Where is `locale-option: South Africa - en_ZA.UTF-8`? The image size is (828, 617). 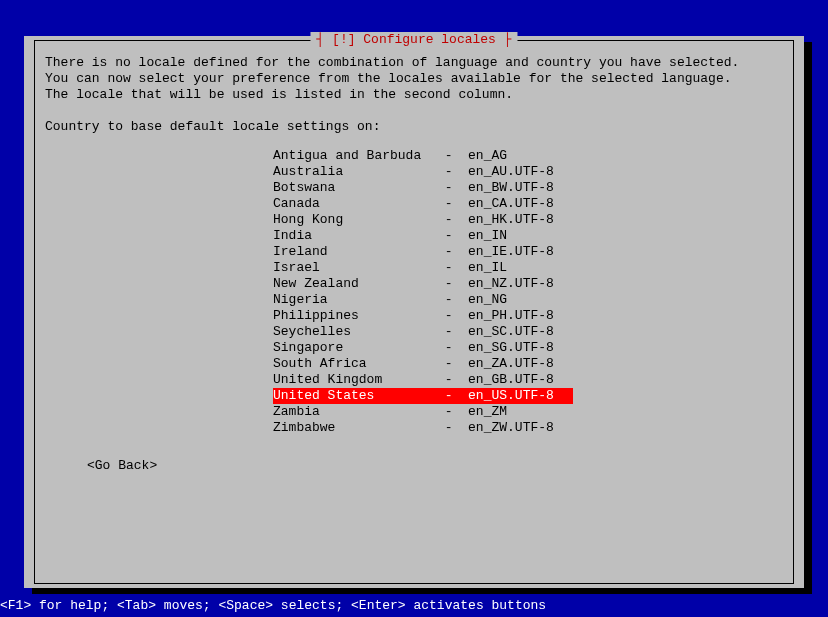 locale-option: South Africa - en_ZA.UTF-8 is located at coordinates (423, 364).